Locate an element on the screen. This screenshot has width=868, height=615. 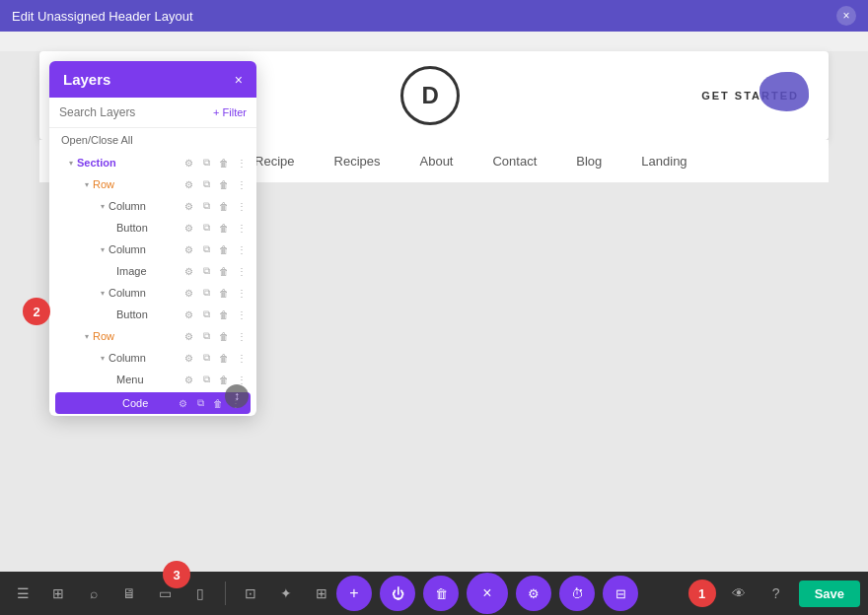
layer-actions-button1: ⚙ ⧉ 🗑 ⋮ is located at coordinates (215, 228).